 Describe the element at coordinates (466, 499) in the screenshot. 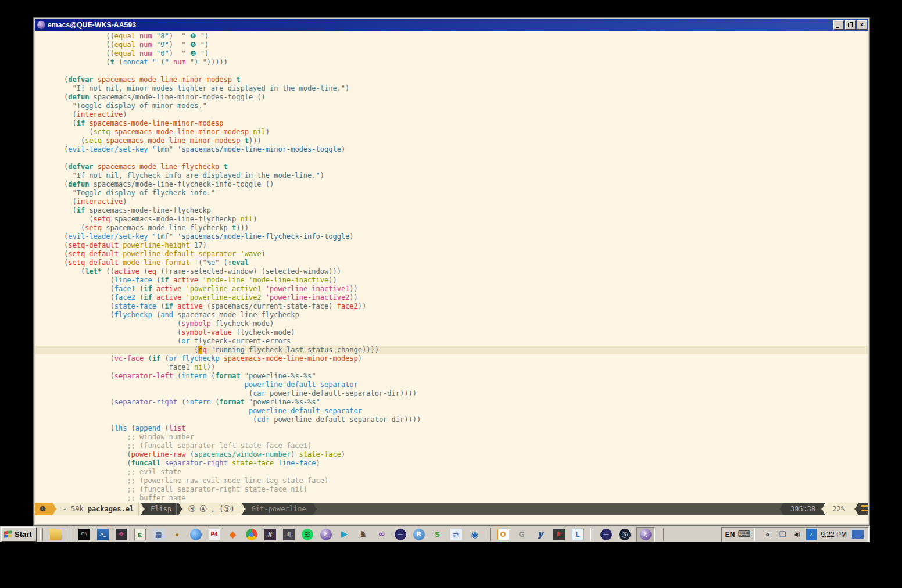

I see `code-line: ;; buffer name` at that location.